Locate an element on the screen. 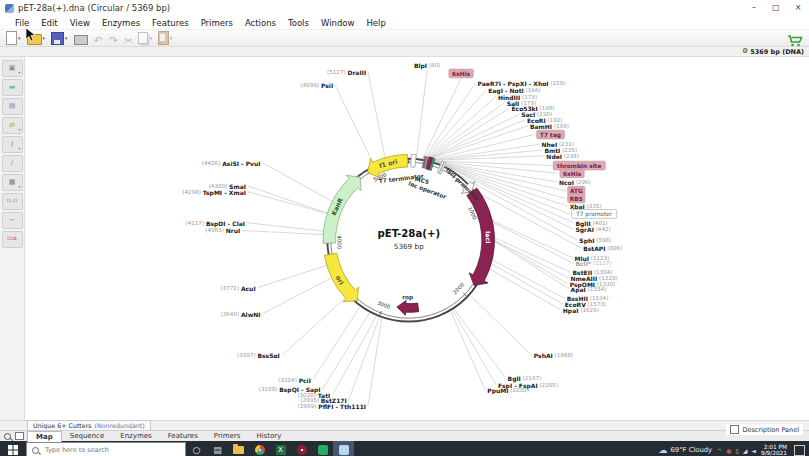  tab-enzymes: Enzymes is located at coordinates (136, 436).